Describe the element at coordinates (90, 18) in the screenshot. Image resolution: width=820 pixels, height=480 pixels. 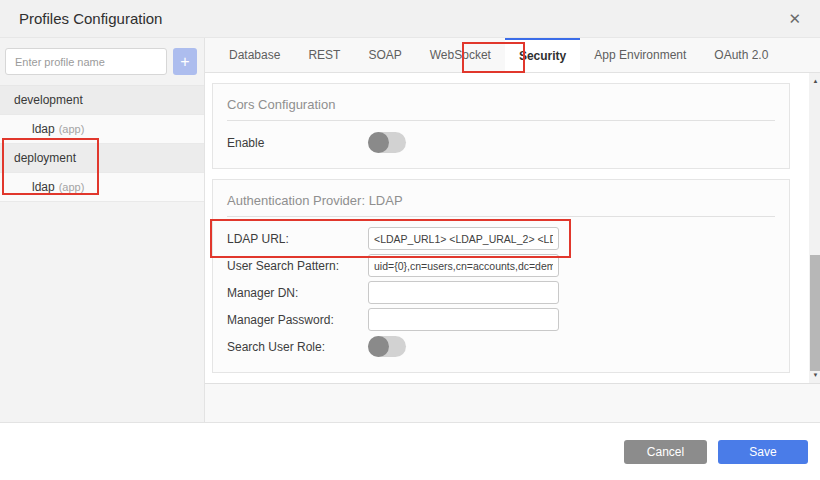
I see `dialog-title: Profiles Configuration` at that location.